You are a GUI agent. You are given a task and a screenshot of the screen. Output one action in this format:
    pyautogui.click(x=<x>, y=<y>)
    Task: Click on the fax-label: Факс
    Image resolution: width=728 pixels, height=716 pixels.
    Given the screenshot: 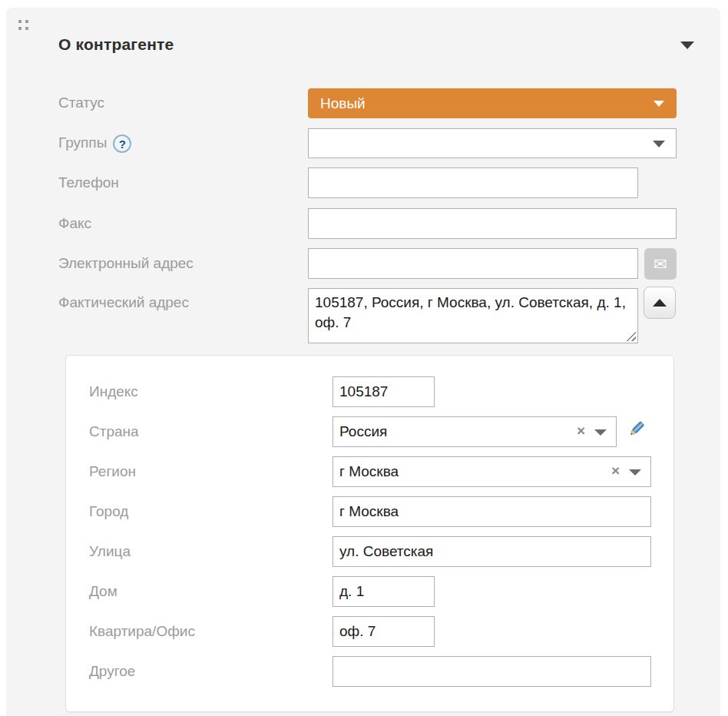 What is the action you would take?
    pyautogui.click(x=75, y=224)
    